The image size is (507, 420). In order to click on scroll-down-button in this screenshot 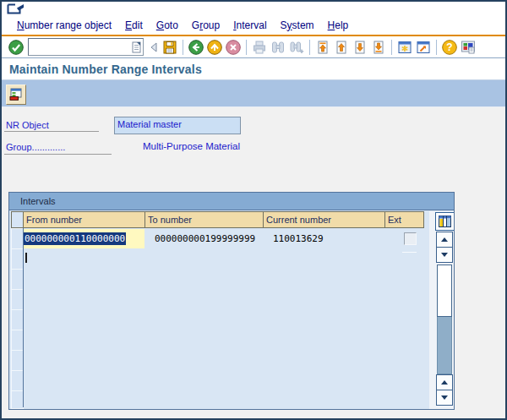, I will do `click(444, 255)`.